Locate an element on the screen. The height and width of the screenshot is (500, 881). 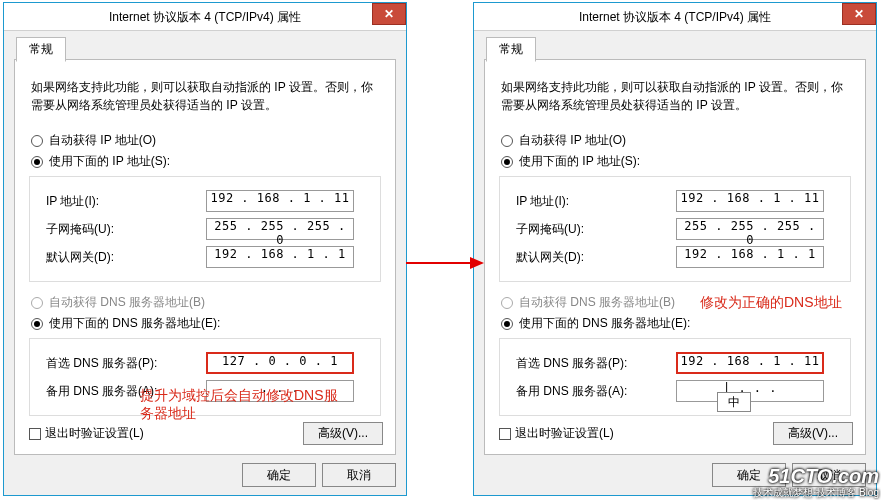
watermark: 51CTO.com 技术成就梦想·技术博客 Blog is located at coordinates (816, 482).